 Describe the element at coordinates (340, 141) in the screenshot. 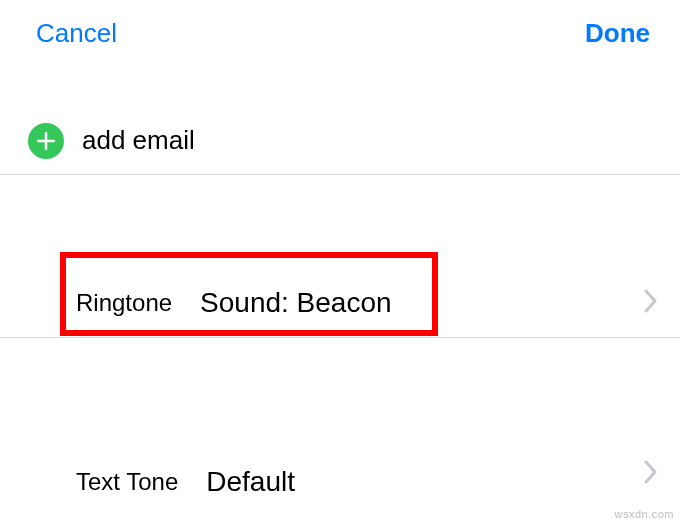

I see `add-email-row: add email` at that location.